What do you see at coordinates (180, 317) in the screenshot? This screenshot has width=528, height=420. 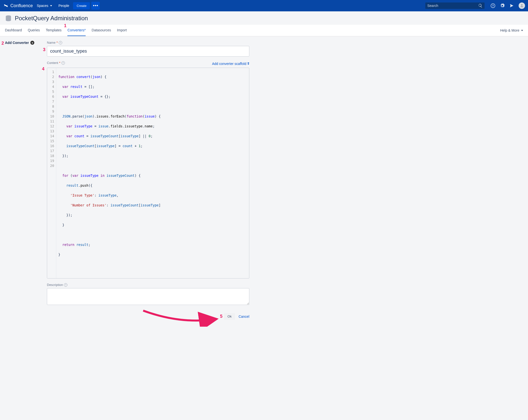 I see `annotation-arrow` at bounding box center [180, 317].